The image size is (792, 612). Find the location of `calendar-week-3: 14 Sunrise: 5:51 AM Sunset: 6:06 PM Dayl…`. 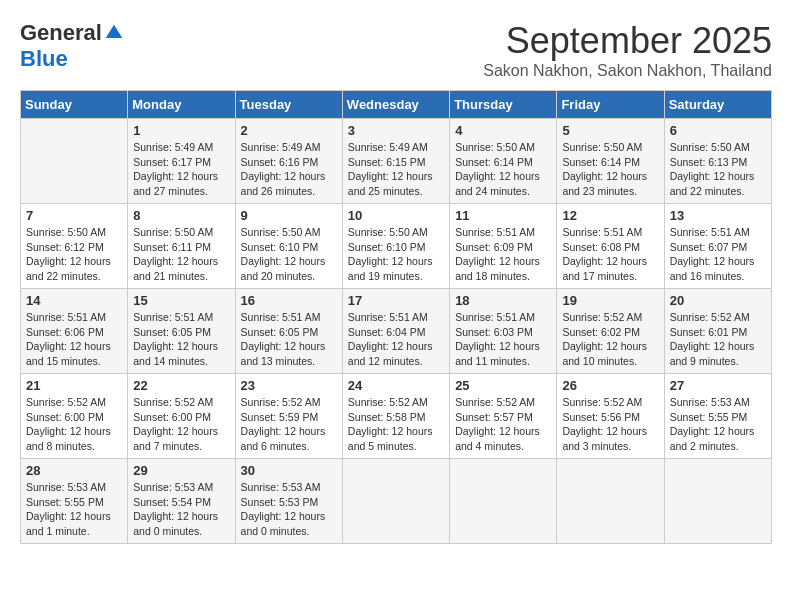

calendar-week-3: 14 Sunrise: 5:51 AM Sunset: 6:06 PM Dayl… is located at coordinates (396, 332).